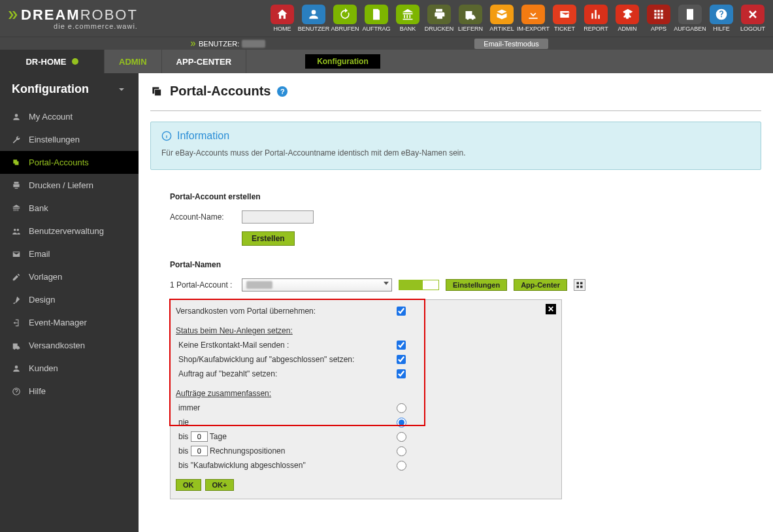 The image size is (773, 532). I want to click on topicon-print: DRUCKEN, so click(439, 18).